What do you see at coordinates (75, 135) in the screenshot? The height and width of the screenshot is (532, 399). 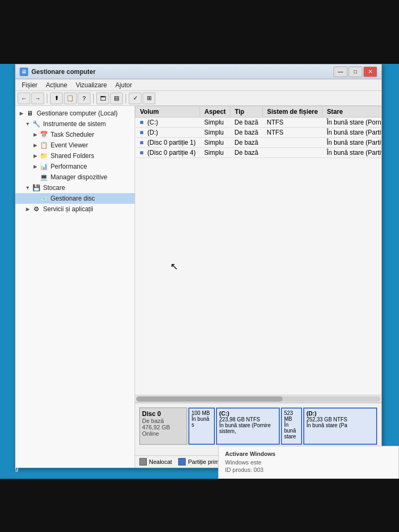 I see `sidebar-item-task-scheduler: ▶ 📅 Task Scheduler` at bounding box center [75, 135].